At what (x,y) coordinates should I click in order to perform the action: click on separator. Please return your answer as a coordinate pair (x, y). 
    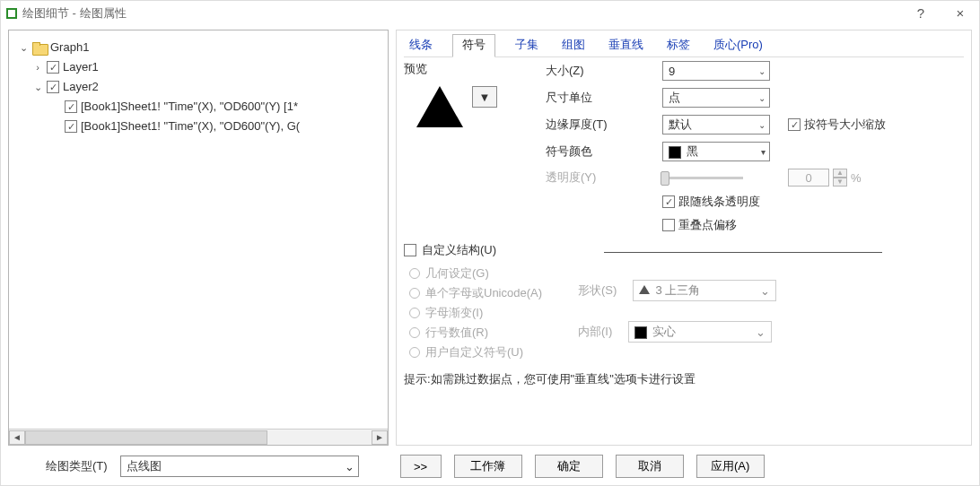
    Looking at the image, I should click on (743, 253).